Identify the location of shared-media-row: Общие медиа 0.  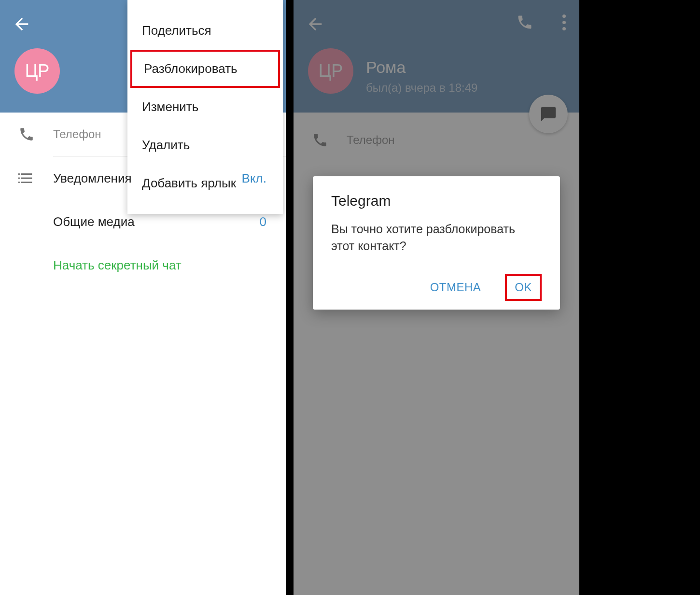
(143, 222).